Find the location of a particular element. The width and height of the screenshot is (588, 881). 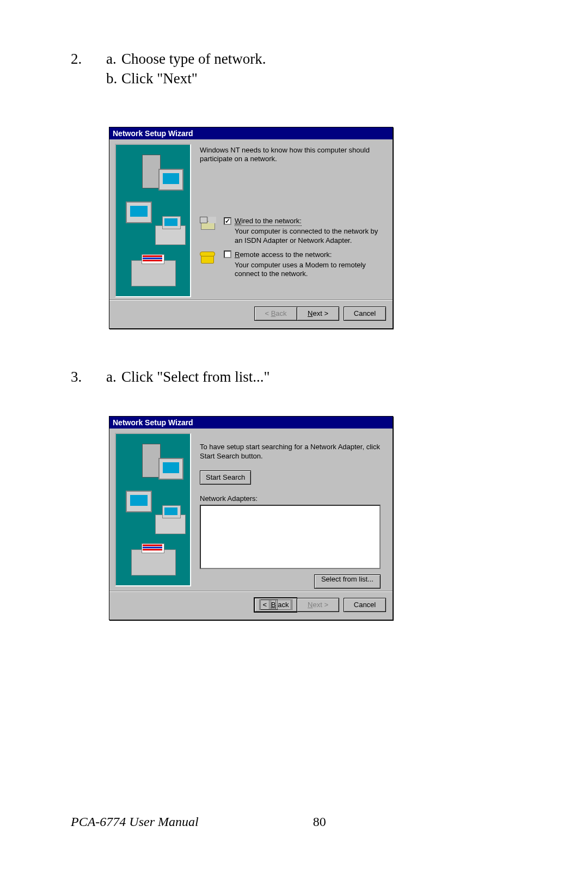

step-3: 3. a. Click "Select from list..." is located at coordinates (294, 377).